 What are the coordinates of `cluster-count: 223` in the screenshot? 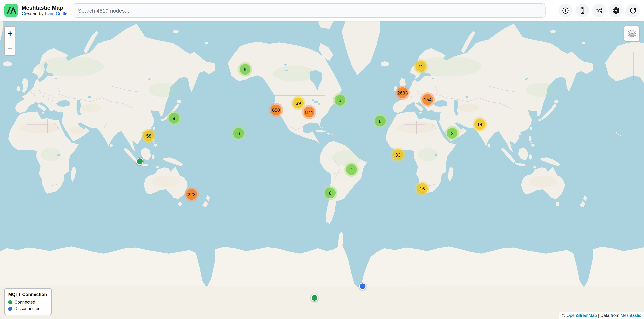 It's located at (192, 194).